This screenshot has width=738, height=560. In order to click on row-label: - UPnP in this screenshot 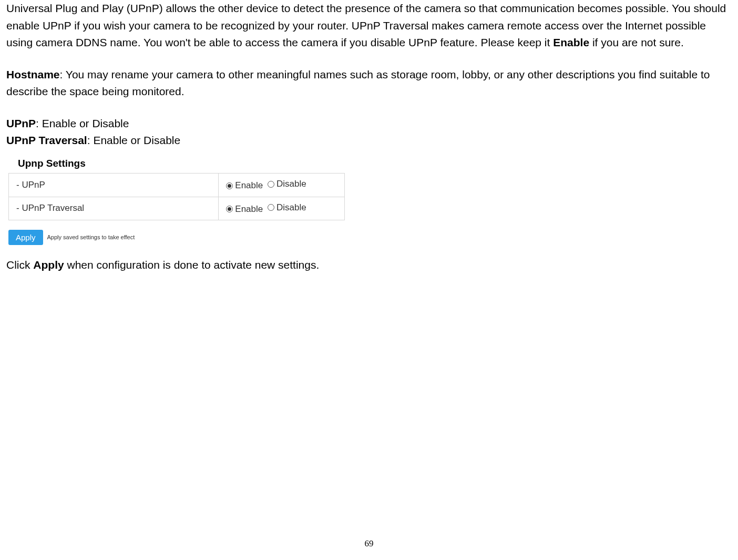, I will do `click(114, 185)`.